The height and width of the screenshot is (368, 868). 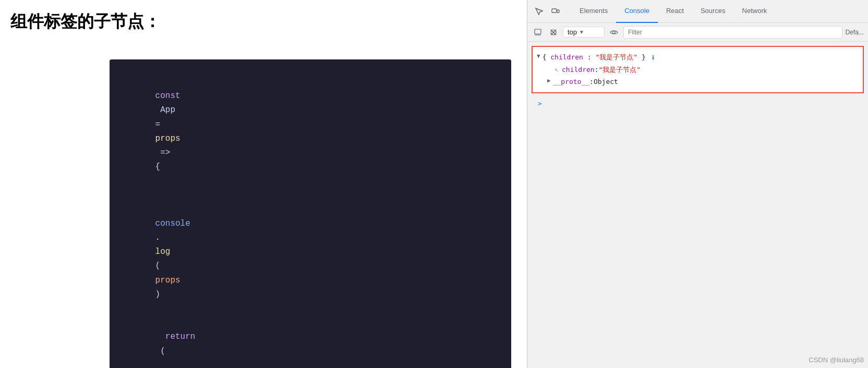 I want to click on watermark: CSDN @liulang68, so click(x=836, y=360).